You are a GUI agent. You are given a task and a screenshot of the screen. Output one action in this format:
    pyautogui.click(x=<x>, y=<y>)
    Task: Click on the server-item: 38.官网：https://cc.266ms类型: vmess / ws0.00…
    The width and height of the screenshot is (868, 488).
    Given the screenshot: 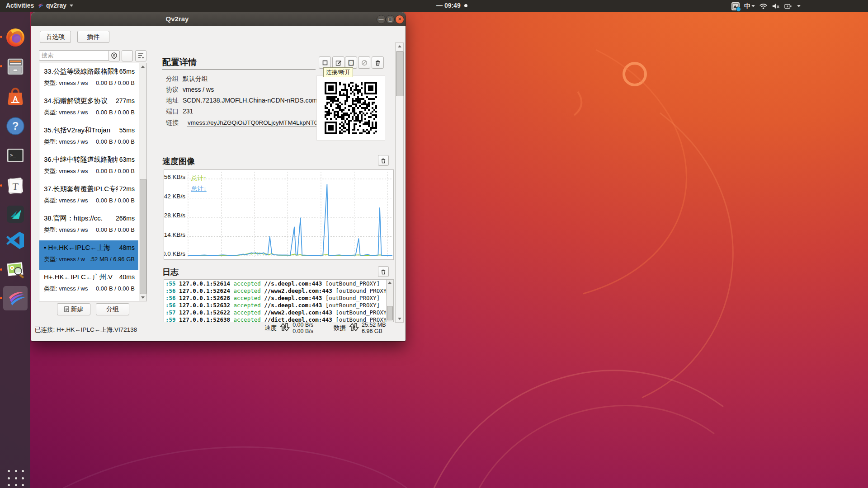 What is the action you would take?
    pyautogui.click(x=89, y=226)
    